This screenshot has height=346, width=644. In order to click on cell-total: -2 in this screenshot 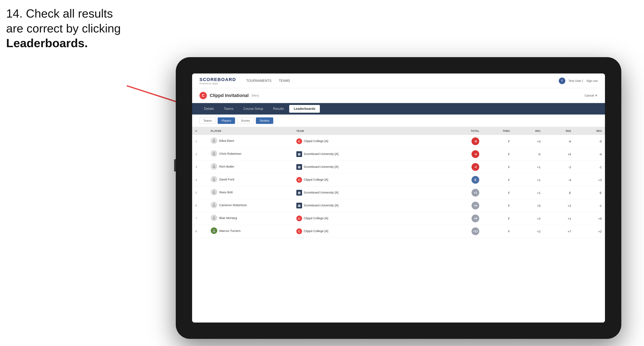, I will do `click(464, 167)`.